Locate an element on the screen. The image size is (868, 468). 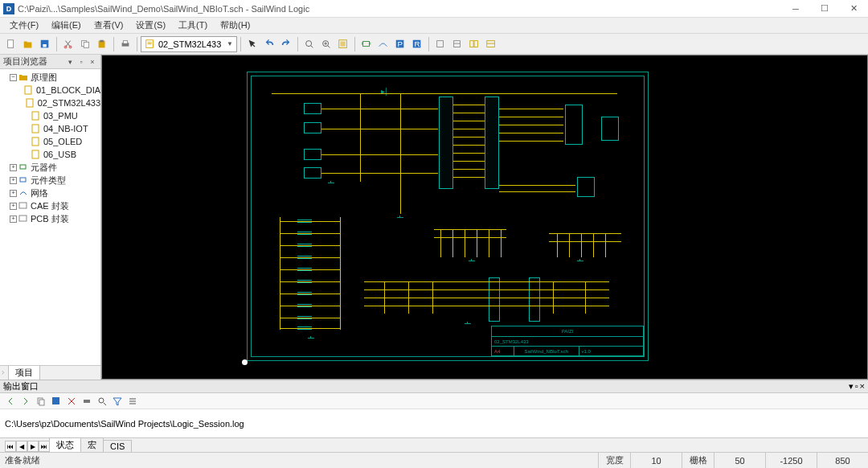
sheet-icon is located at coordinates (31, 103).